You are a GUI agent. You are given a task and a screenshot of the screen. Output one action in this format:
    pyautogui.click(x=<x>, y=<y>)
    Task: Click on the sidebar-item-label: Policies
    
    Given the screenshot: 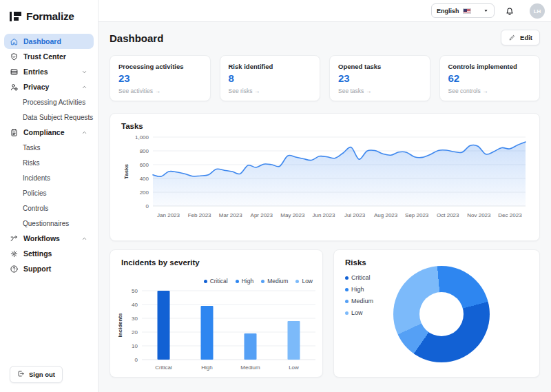 What is the action you would take?
    pyautogui.click(x=34, y=193)
    